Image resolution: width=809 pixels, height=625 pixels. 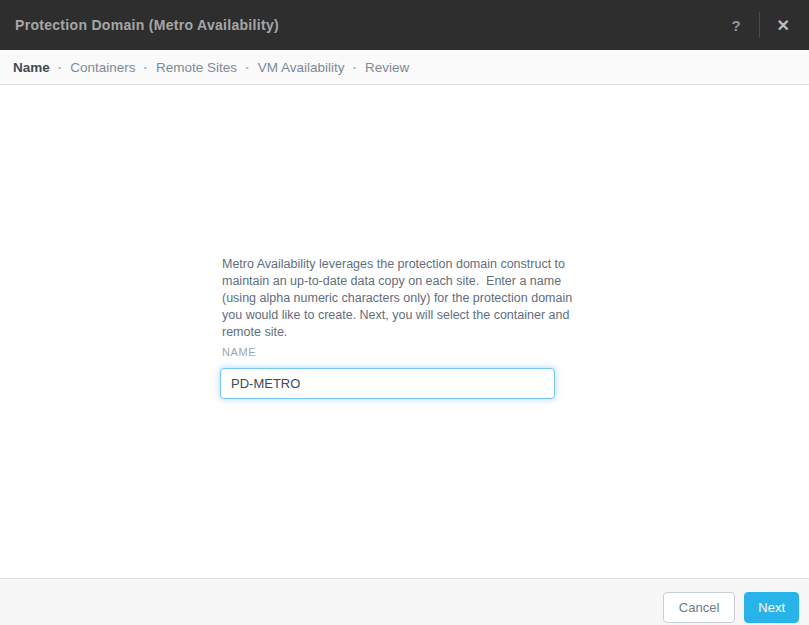 What do you see at coordinates (760, 25) in the screenshot?
I see `titlebar-divider` at bounding box center [760, 25].